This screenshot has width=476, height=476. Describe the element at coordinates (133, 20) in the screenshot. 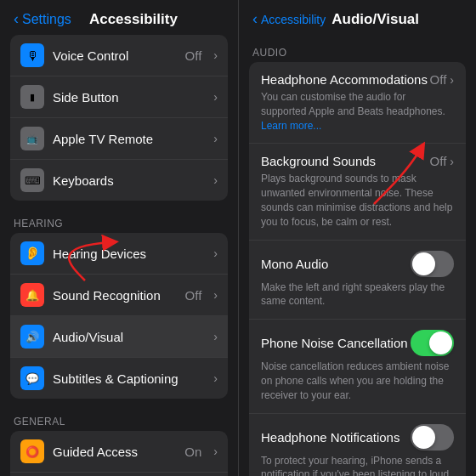

I see `left-title: Accessibility` at that location.